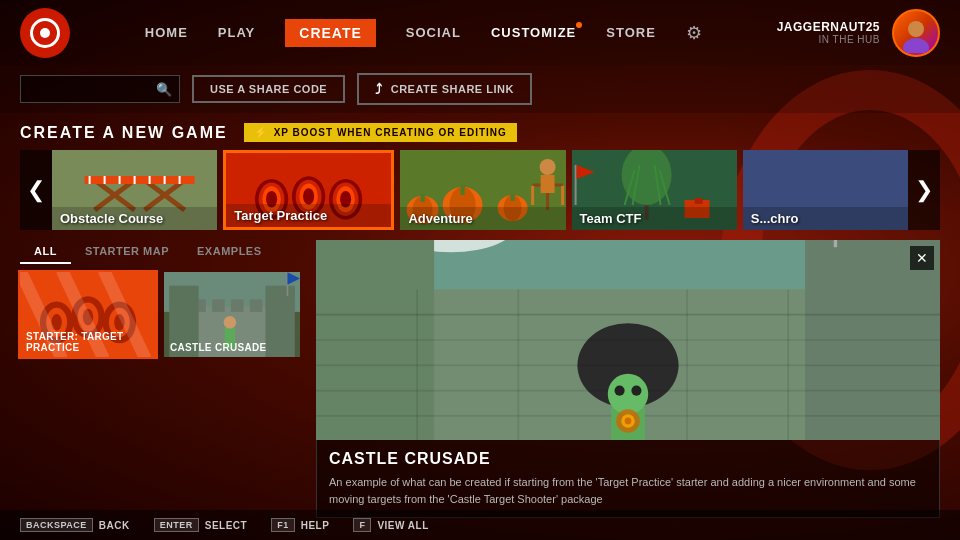 This screenshot has width=960, height=540. I want to click on avatar, so click(916, 33).